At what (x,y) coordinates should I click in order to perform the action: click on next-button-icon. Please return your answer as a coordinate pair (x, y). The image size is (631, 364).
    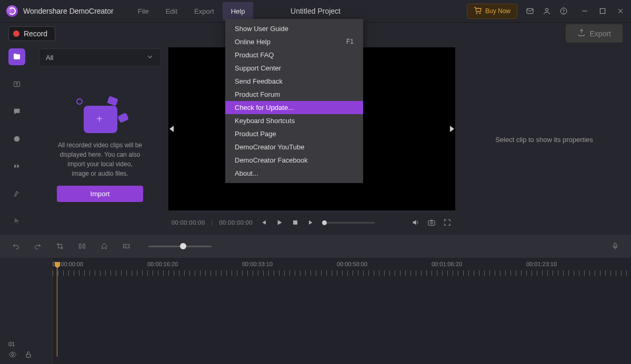
    Looking at the image, I should click on (311, 223).